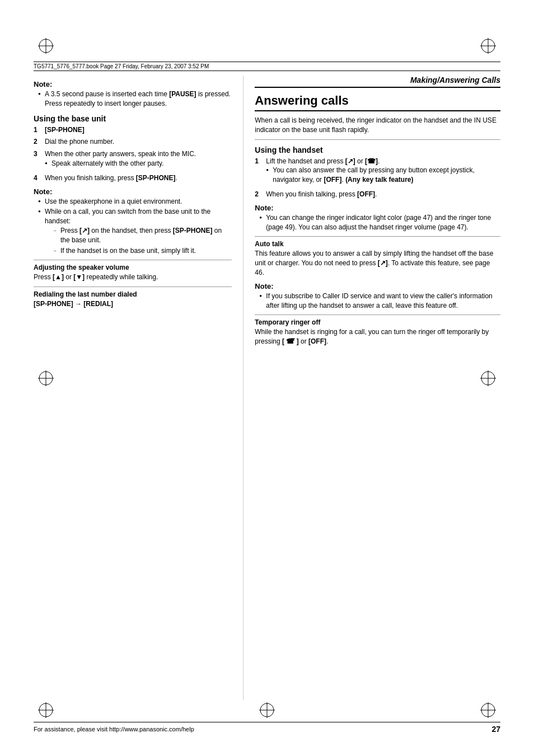 The width and height of the screenshot is (534, 756). I want to click on auto-talk-section: Auto talk This feature allows you to ans…, so click(377, 273).